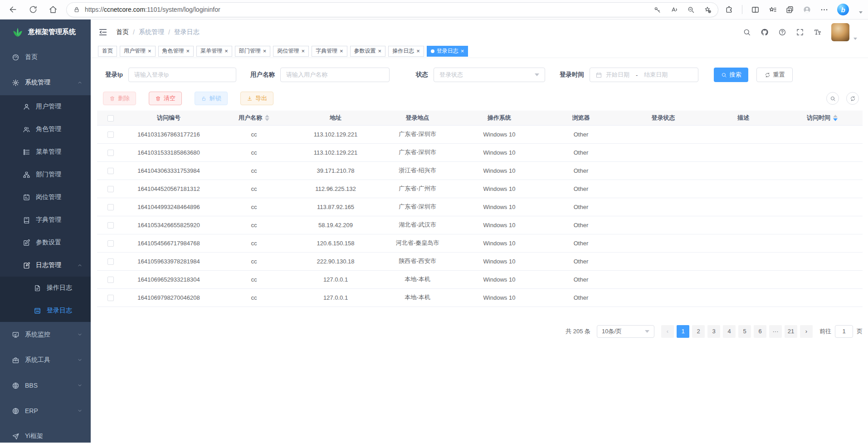 The width and height of the screenshot is (868, 443). Describe the element at coordinates (111, 118) in the screenshot. I see `select-all-checkbox` at that location.